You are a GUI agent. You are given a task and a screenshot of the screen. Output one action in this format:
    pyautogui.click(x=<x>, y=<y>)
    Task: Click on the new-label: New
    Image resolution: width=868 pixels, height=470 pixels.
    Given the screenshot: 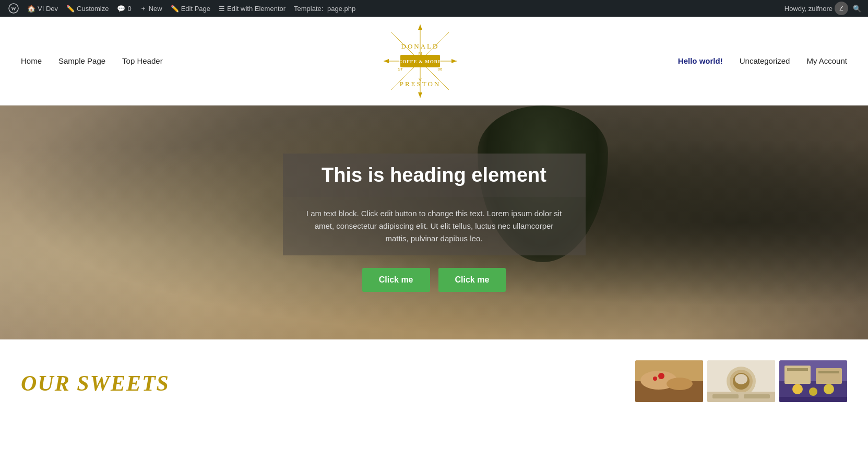 What is the action you would take?
    pyautogui.click(x=156, y=8)
    